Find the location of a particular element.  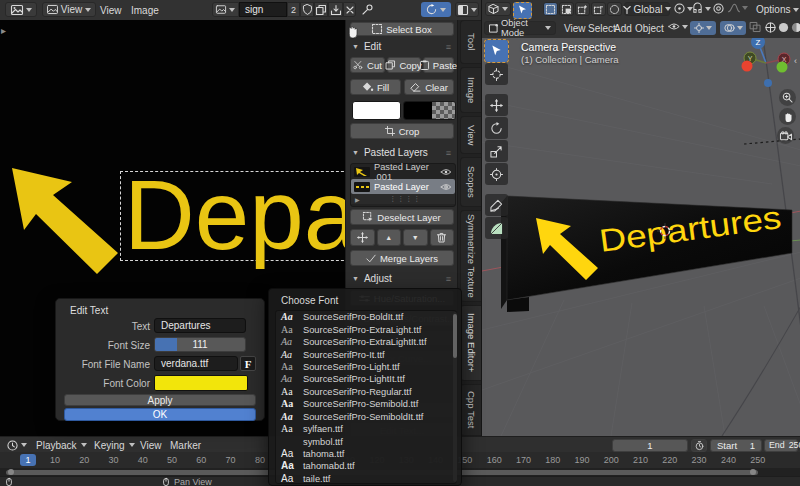

layers-list-footer: ▶ ⋮⋮⋮⋮ is located at coordinates (403, 199).